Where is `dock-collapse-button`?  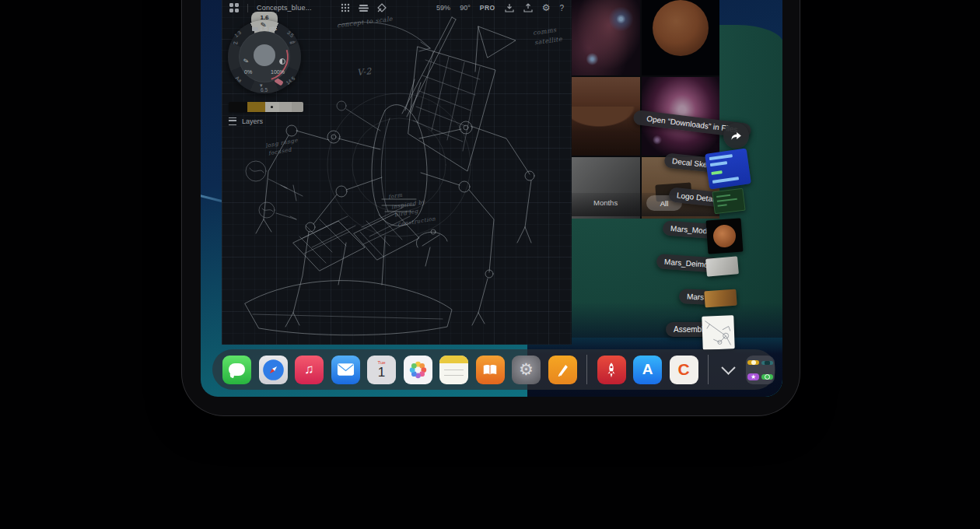 dock-collapse-button is located at coordinates (729, 370).